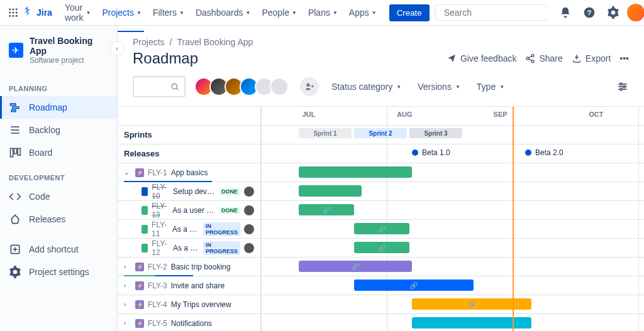  What do you see at coordinates (58, 153) in the screenshot?
I see `sidebar-item-board: Board` at bounding box center [58, 153].